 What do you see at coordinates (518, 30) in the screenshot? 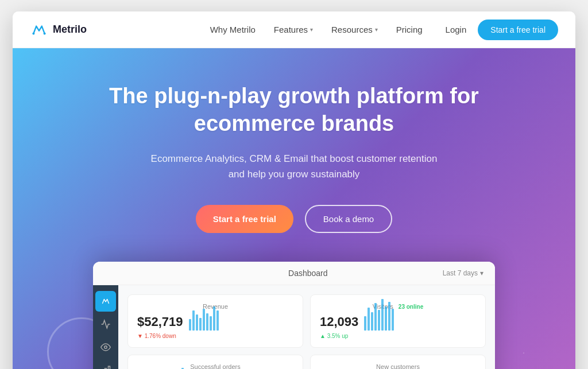
I see `start-trial-button: Start a free trial` at bounding box center [518, 30].